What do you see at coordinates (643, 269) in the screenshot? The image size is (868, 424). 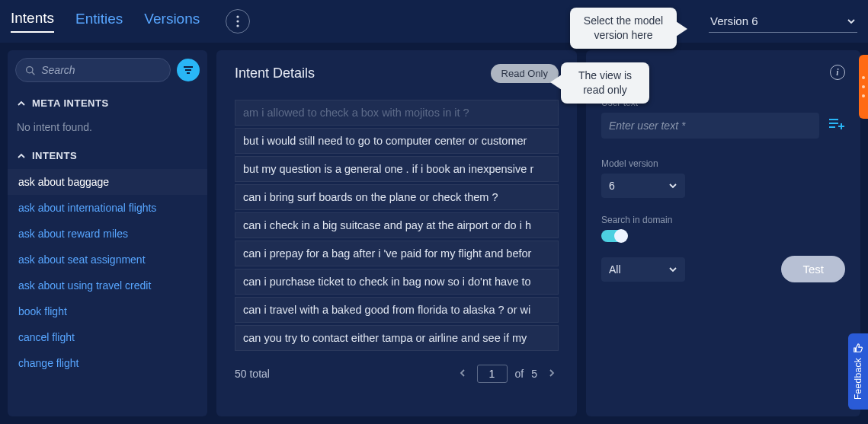 I see `domain-filter-select: All` at bounding box center [643, 269].